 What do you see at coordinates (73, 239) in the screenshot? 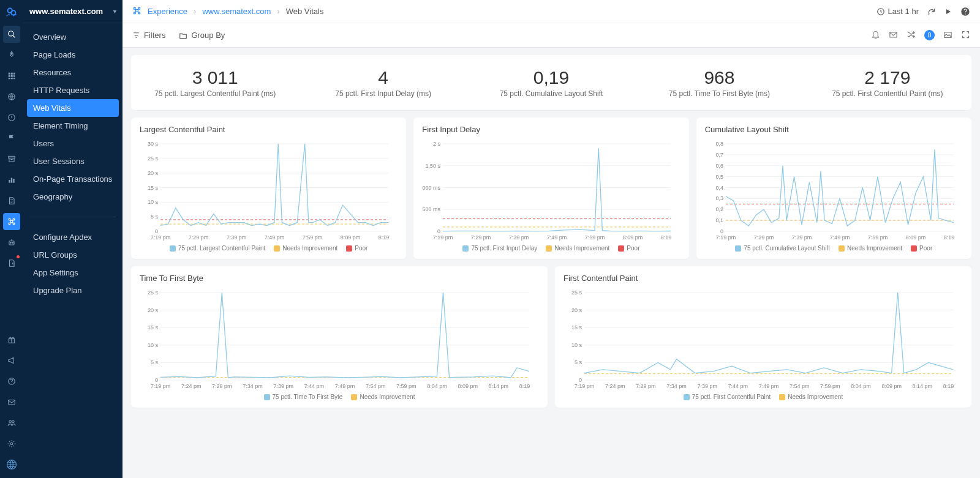
I see `sidebar: www.sematext.com ▾ OverviewPage LoadsRes…` at bounding box center [73, 239].